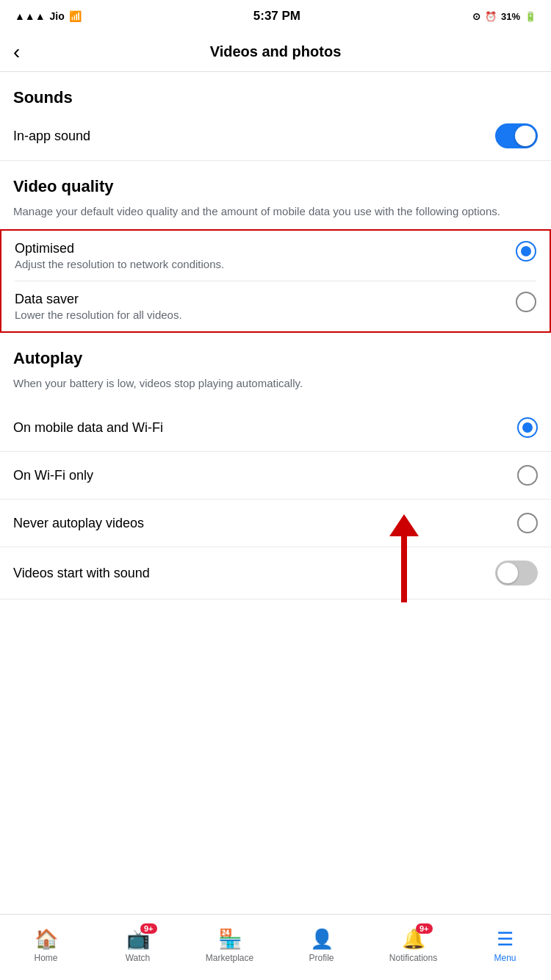 The height and width of the screenshot is (980, 551). What do you see at coordinates (88, 428) in the screenshot?
I see `option-mobile-wifi-label: On mobile data and Wi-Fi` at bounding box center [88, 428].